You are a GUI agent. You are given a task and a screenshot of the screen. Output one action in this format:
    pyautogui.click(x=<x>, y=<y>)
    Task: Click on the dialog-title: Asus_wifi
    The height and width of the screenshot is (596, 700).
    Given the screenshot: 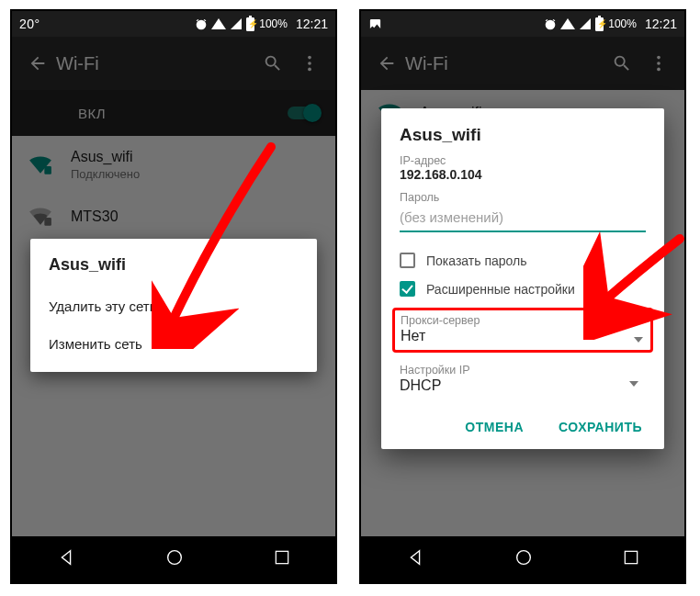 What is the action you would take?
    pyautogui.click(x=523, y=135)
    